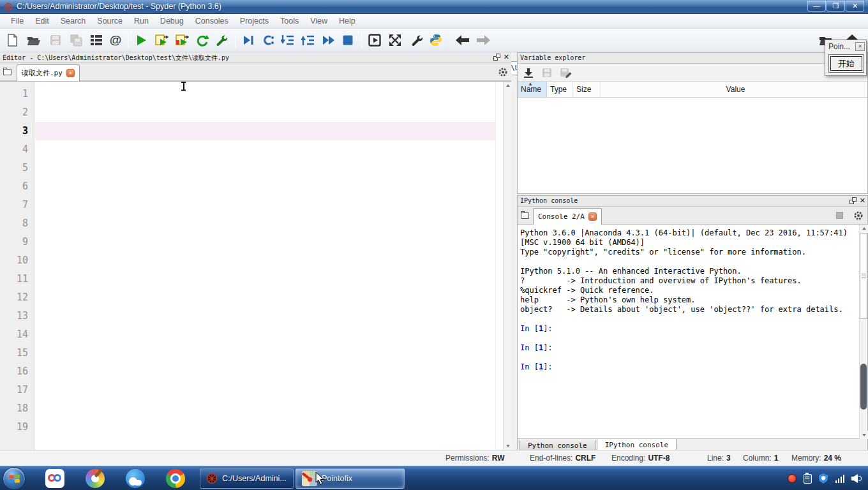 The image size is (868, 490). What do you see at coordinates (17, 168) in the screenshot?
I see `line-number: 5` at bounding box center [17, 168].